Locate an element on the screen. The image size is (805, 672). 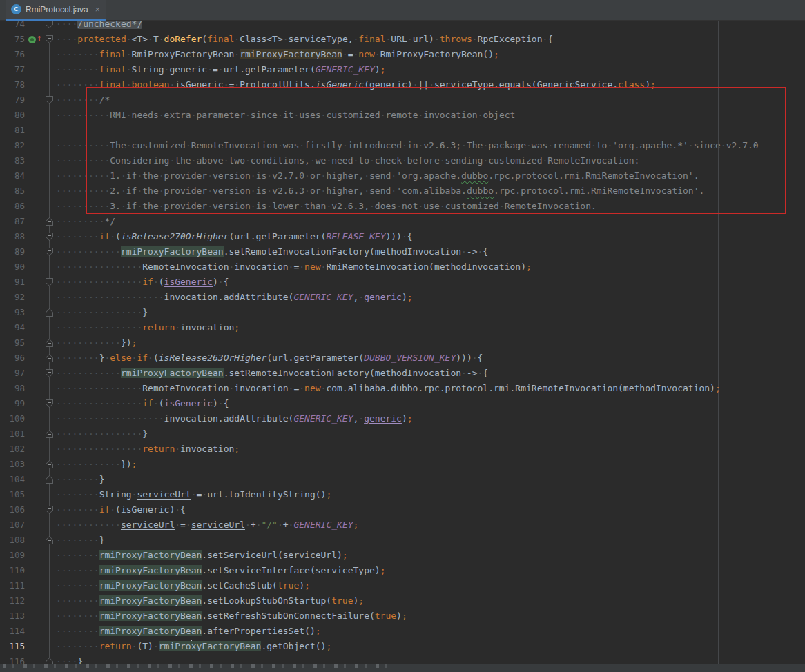
code-line: 105········String·serviceUrl·=·url.toIde… is located at coordinates (402, 495).